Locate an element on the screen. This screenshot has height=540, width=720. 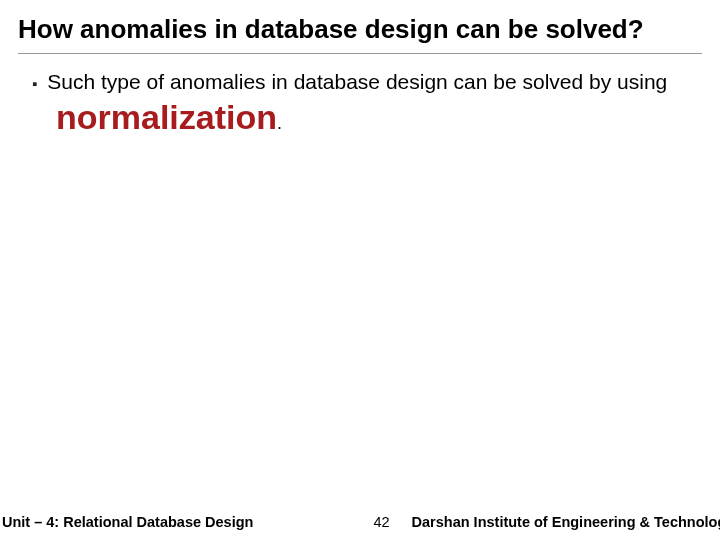
bullet-item: ▪ Such type of anomalies in database des… is located at coordinates (367, 82).